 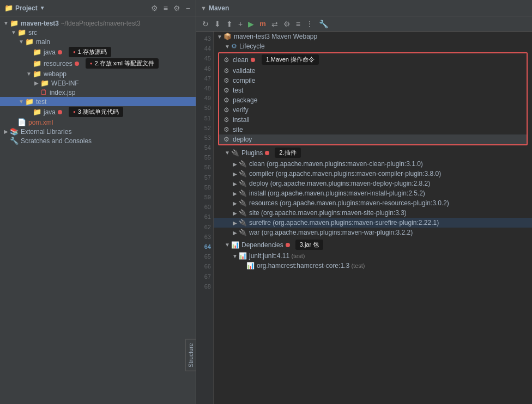 What do you see at coordinates (43, 8) in the screenshot?
I see `project-chevron-icon: ▼` at bounding box center [43, 8].